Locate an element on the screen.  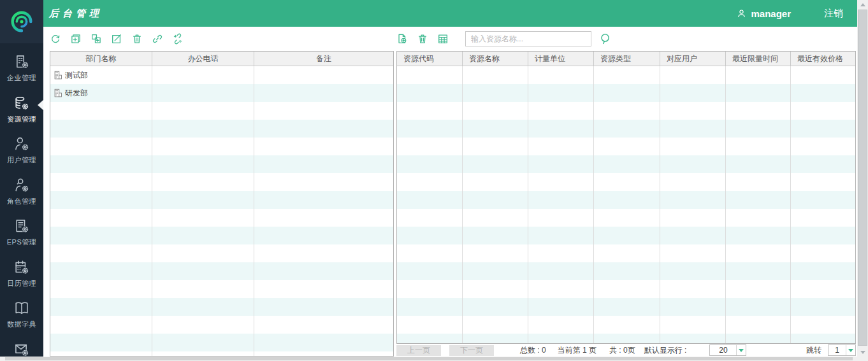
sidebar-menu: 企业管理 资源管理 用户管理 角色管理 EPS管理 日历管理 数据字典 邮件配置 is located at coordinates (22, 205).